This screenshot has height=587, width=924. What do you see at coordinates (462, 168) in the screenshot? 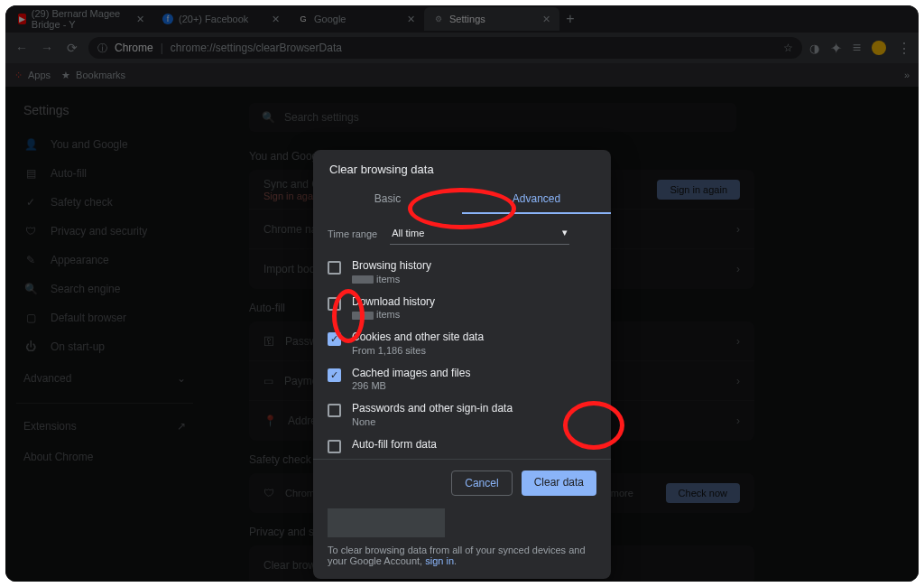
I see `modal-title: Clear browsing data` at bounding box center [462, 168].